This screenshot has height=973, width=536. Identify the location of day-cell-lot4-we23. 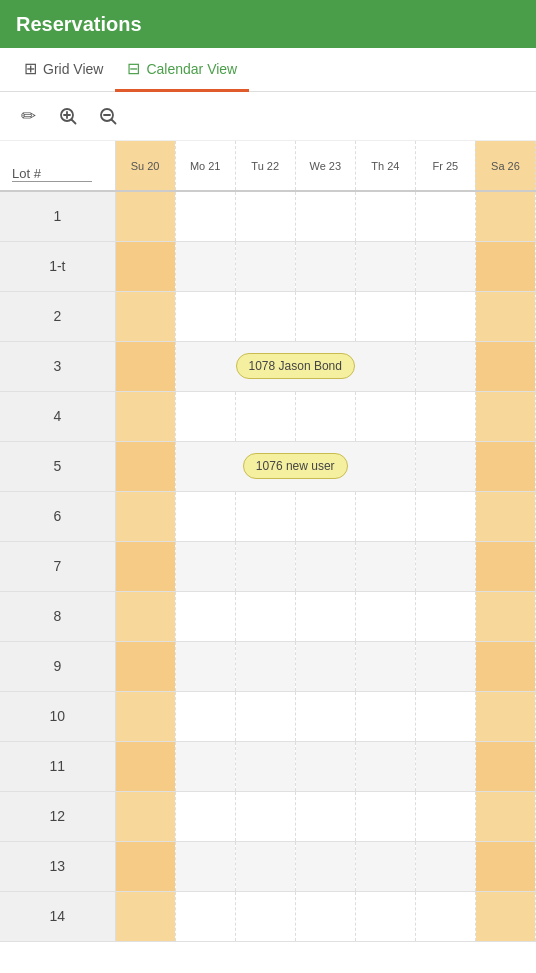
(325, 416).